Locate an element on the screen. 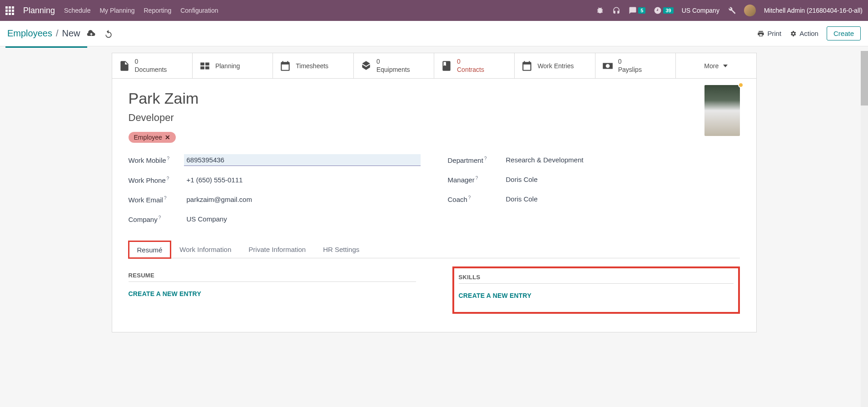 Image resolution: width=868 pixels, height=407 pixels. employee-job-title: Developer is located at coordinates (434, 118).